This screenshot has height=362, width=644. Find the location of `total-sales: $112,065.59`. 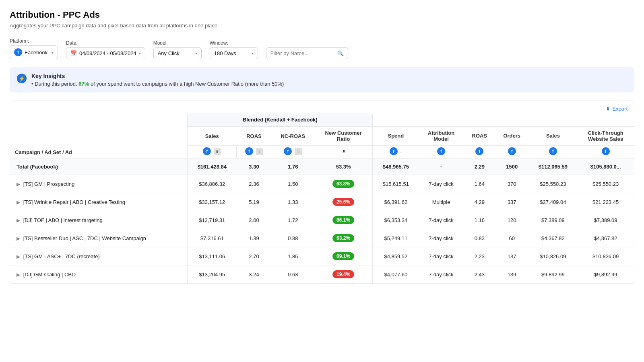

total-sales: $112,065.59 is located at coordinates (553, 167).